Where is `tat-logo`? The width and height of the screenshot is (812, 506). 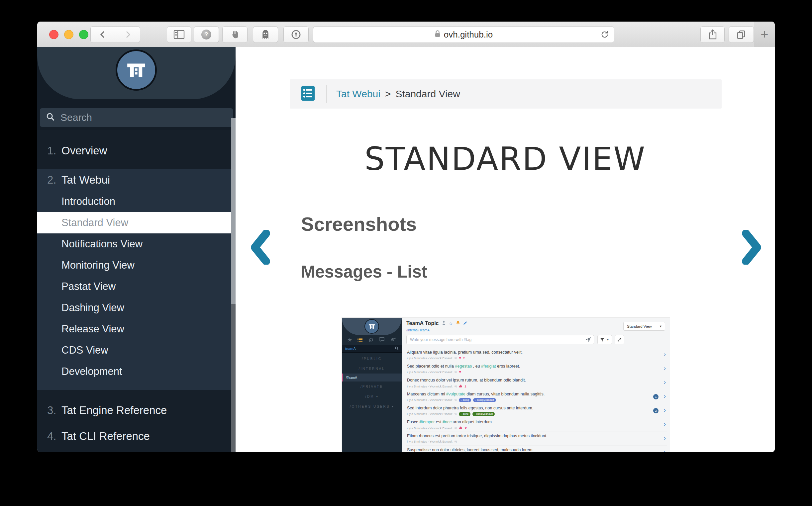 tat-logo is located at coordinates (136, 70).